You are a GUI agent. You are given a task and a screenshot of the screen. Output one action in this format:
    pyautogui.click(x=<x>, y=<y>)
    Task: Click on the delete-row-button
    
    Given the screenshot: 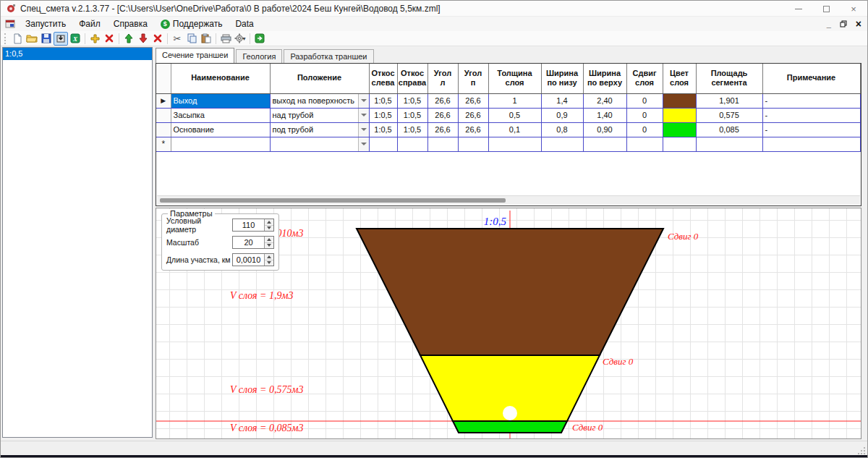 What is the action you would take?
    pyautogui.click(x=109, y=39)
    